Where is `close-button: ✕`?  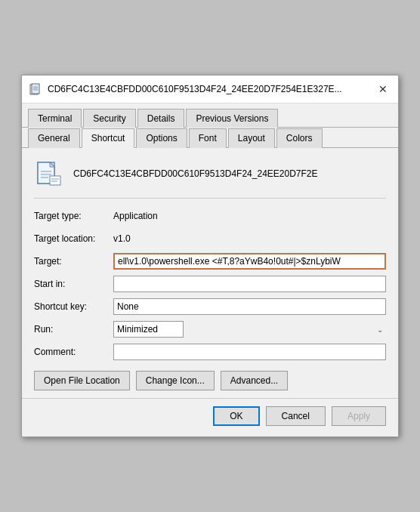 close-button: ✕ is located at coordinates (383, 89).